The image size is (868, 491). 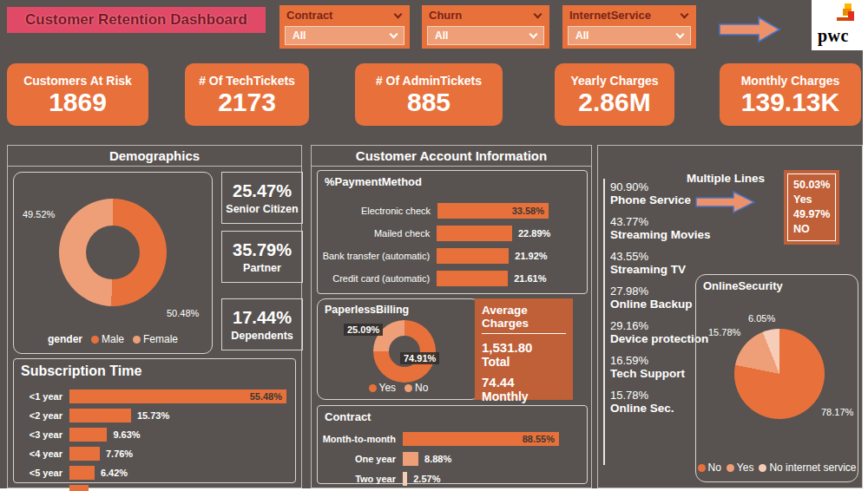 What do you see at coordinates (398, 388) in the screenshot?
I see `paperless-legend: Yes No` at bounding box center [398, 388].